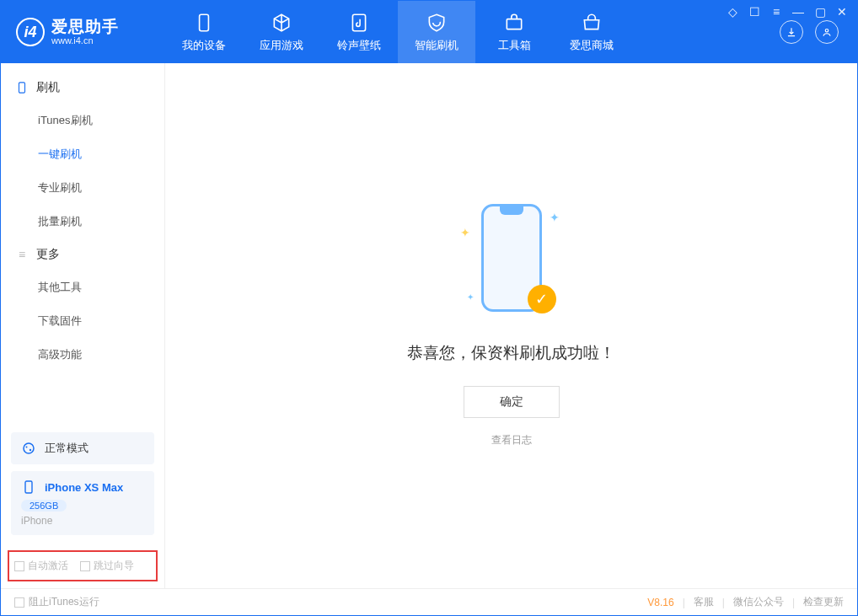 The width and height of the screenshot is (858, 616). What do you see at coordinates (661, 603) in the screenshot?
I see `version-label: V8.16` at bounding box center [661, 603].